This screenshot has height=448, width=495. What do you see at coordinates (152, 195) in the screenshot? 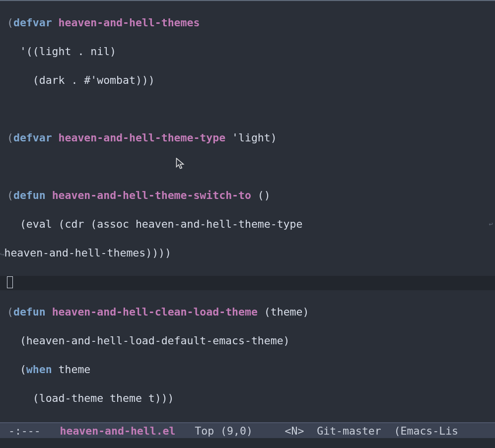
I see `func-name: heaven-and-hell-theme-switch-to` at bounding box center [152, 195].